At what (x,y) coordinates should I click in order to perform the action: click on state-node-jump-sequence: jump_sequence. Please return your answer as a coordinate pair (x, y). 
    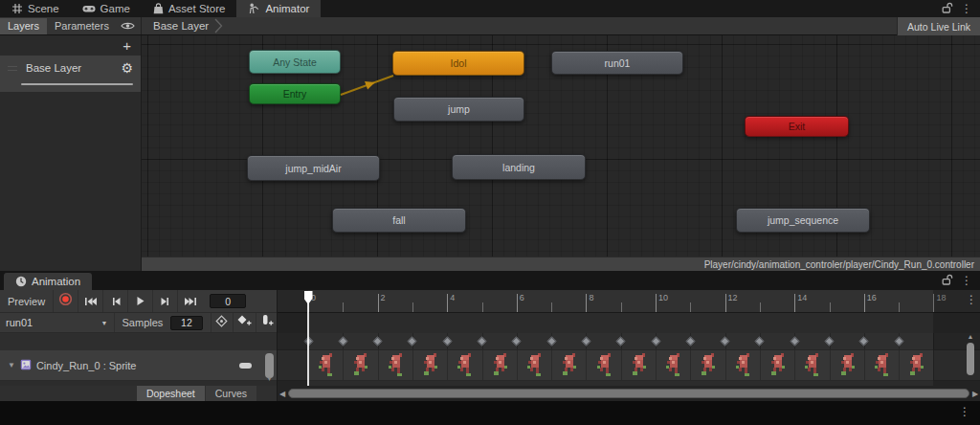
    Looking at the image, I should click on (803, 220).